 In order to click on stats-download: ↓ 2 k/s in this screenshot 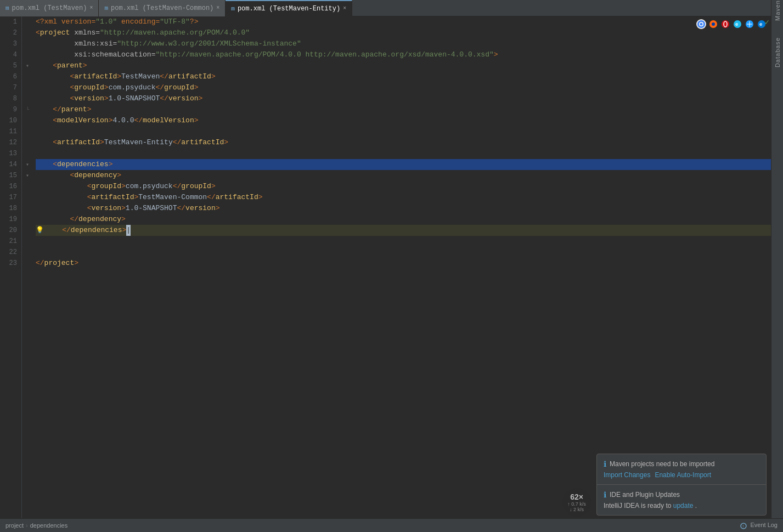, I will do `click(577, 510)`.